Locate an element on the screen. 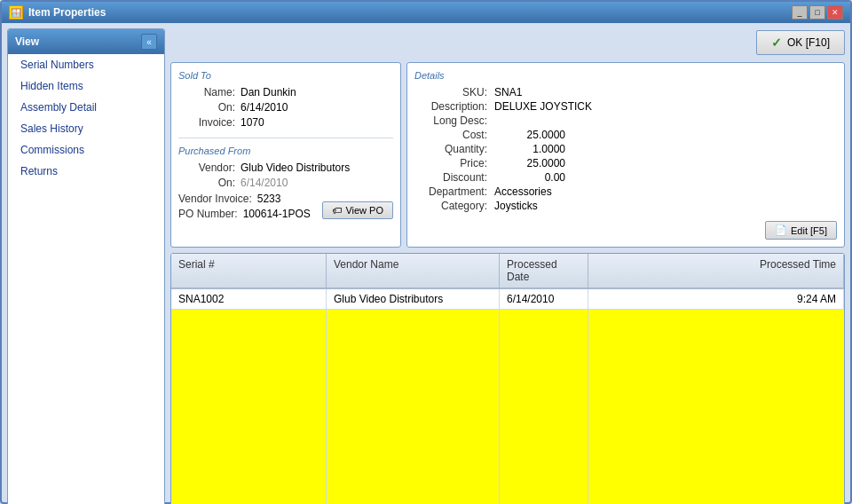 This screenshot has width=852, height=504. purchased-from-title: Purchased From is located at coordinates (286, 151).